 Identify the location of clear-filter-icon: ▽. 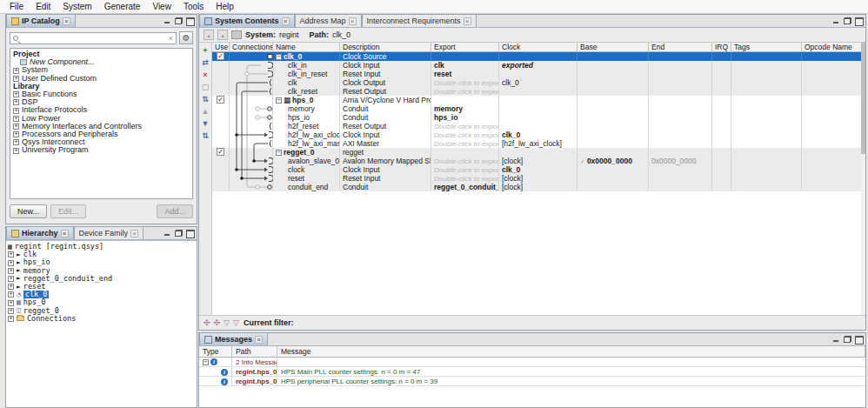
(237, 323).